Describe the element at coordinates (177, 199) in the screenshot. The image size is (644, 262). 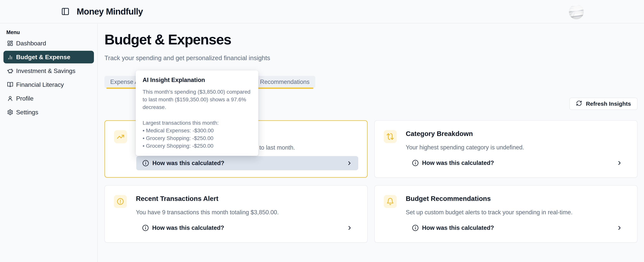
I see `card-title: Recent Transactions Alert` at that location.